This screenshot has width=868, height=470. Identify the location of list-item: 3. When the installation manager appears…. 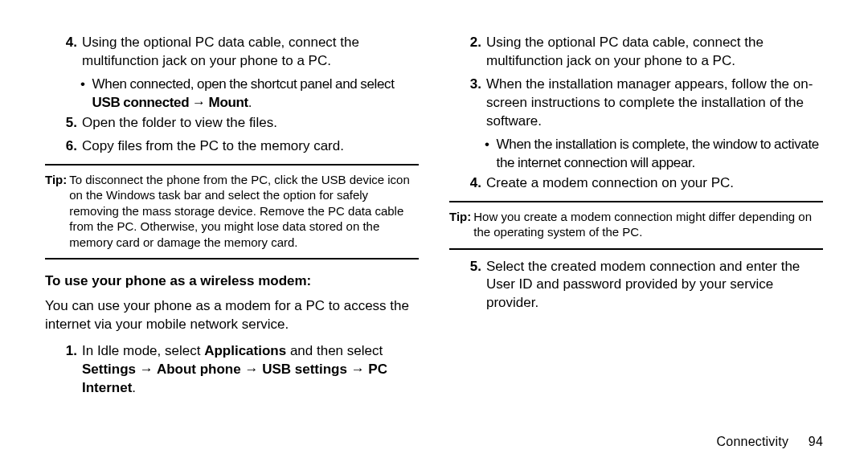
(637, 103).